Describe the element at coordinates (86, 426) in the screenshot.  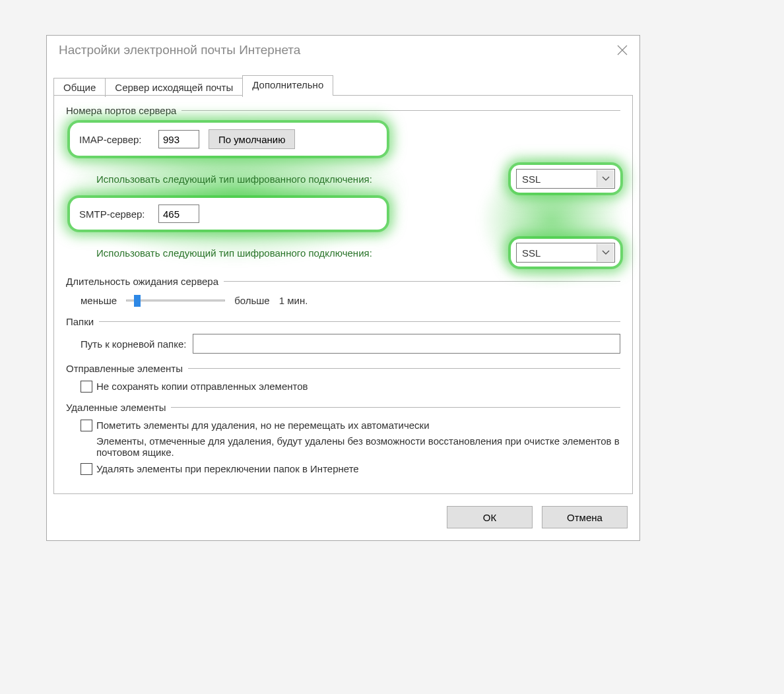
I see `mark-for-delete-checkbox` at that location.